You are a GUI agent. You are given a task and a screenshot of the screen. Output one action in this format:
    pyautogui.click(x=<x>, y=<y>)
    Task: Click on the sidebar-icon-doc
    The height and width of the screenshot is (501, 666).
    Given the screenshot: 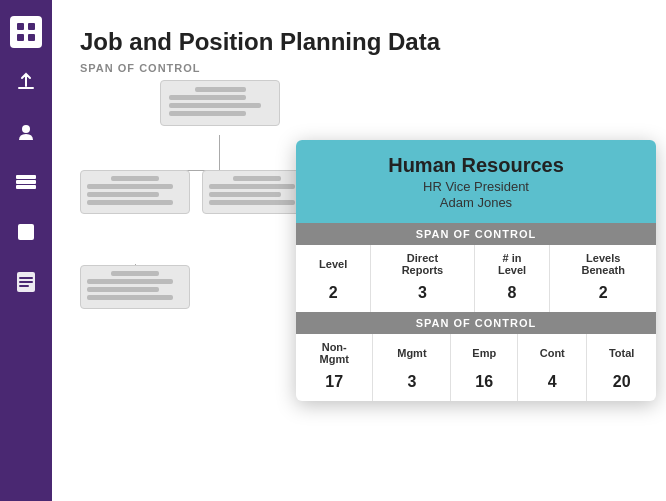 What is the action you would take?
    pyautogui.click(x=26, y=282)
    